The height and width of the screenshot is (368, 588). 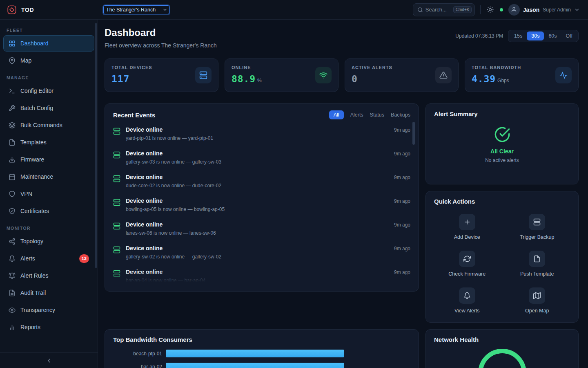 I want to click on activity-icon, so click(x=564, y=75).